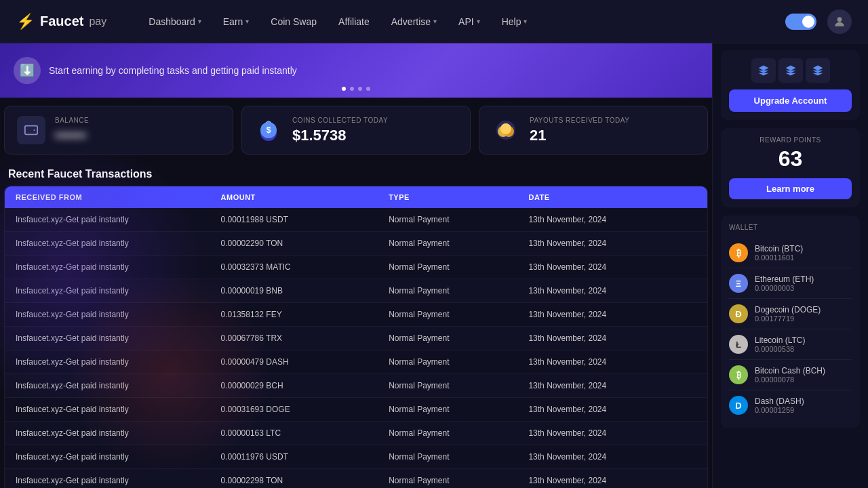  Describe the element at coordinates (778, 253) in the screenshot. I see `wallet-info: Bitcoin (BTC) 0.00011601` at that location.